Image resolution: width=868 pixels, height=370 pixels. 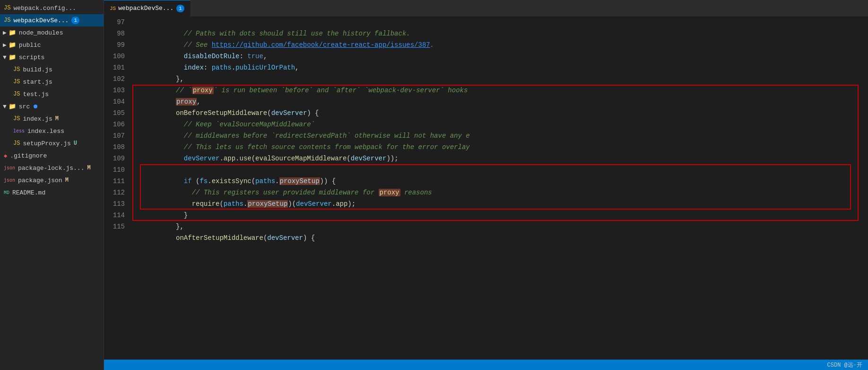 I want to click on chevron-right-icon: ▶, so click(x=5, y=33).